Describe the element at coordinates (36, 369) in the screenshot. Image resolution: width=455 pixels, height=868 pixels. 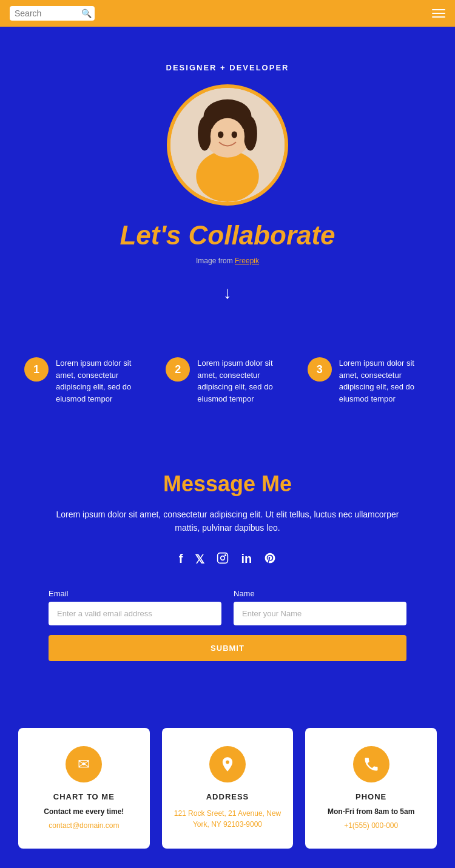
I see `step-number-1: 1` at that location.